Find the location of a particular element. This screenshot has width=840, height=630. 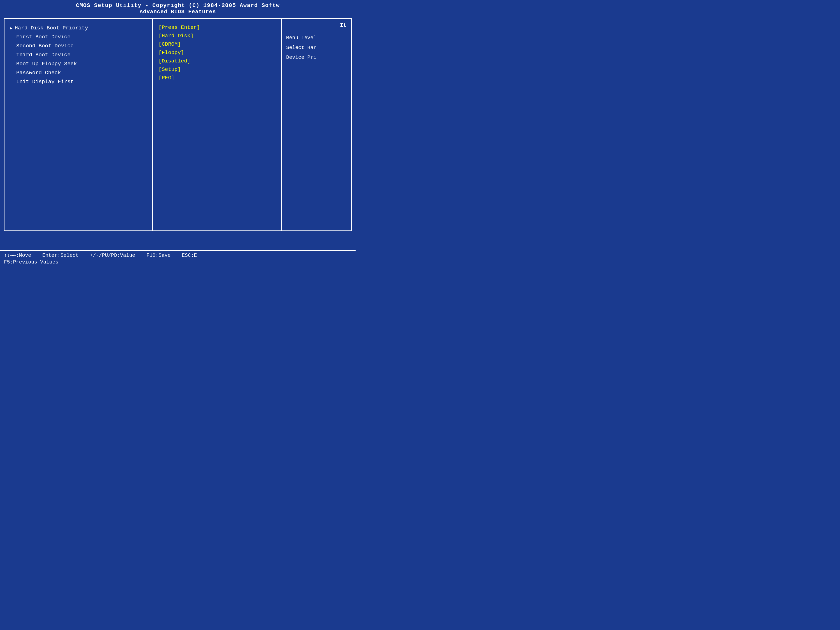

footer-save: F10:Save is located at coordinates (159, 255).